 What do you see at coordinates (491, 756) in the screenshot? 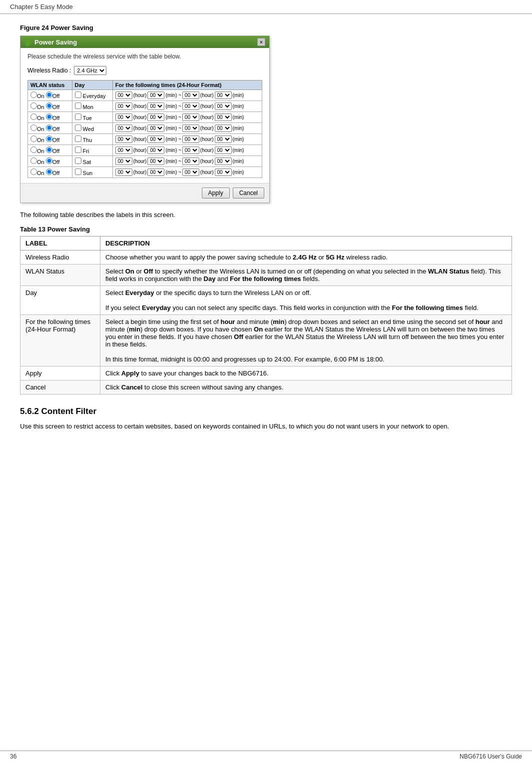
I see `guide-title: NBG6716 User's Guide` at bounding box center [491, 756].